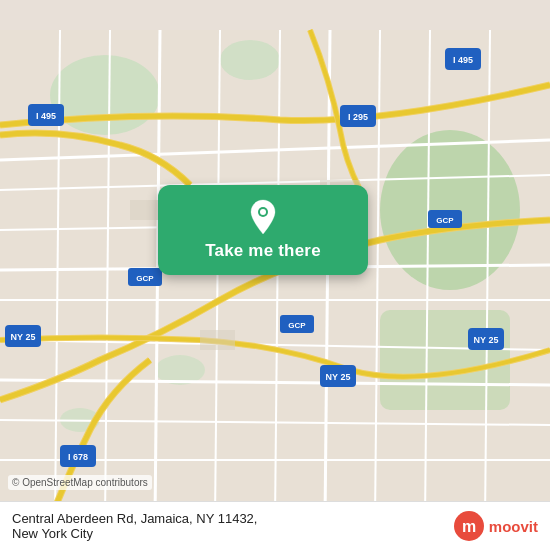 This screenshot has height=550, width=550. Describe the element at coordinates (78, 457) in the screenshot. I see `svg-text: I 678` at that location.